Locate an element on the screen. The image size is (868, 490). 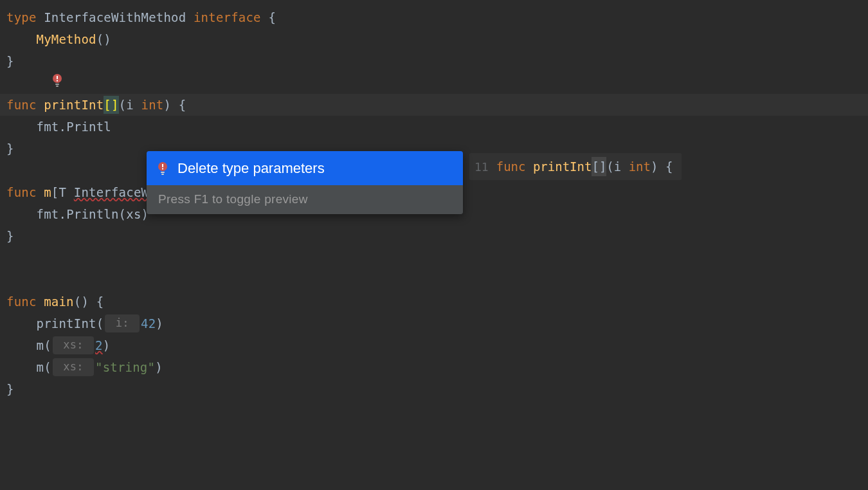
code-line: type InterfaceWithMethod interface { is located at coordinates (434, 17).